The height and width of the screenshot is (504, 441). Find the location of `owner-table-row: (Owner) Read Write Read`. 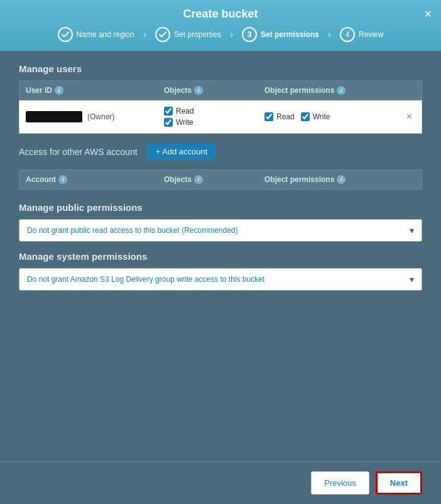

owner-table-row: (Owner) Read Write Read is located at coordinates (220, 117).